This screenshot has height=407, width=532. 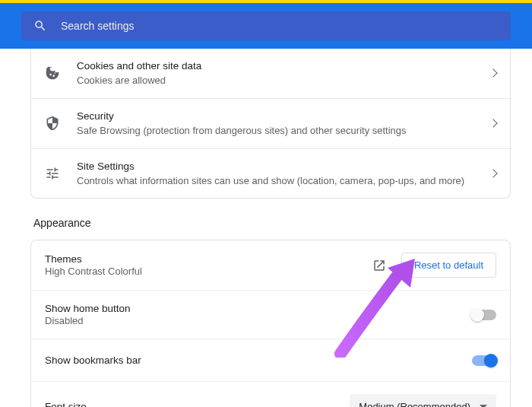 I want to click on themes-title: Themes, so click(x=208, y=259).